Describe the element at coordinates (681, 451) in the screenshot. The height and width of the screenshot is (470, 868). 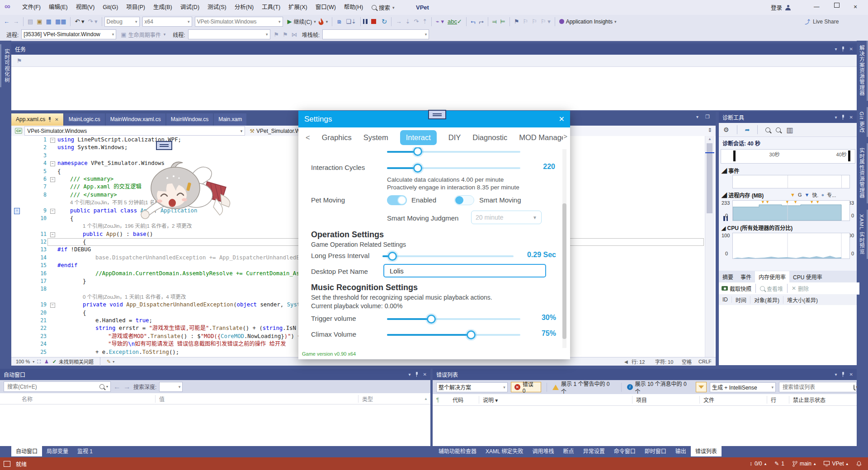
I see `bottom-tab-7: 输出` at that location.